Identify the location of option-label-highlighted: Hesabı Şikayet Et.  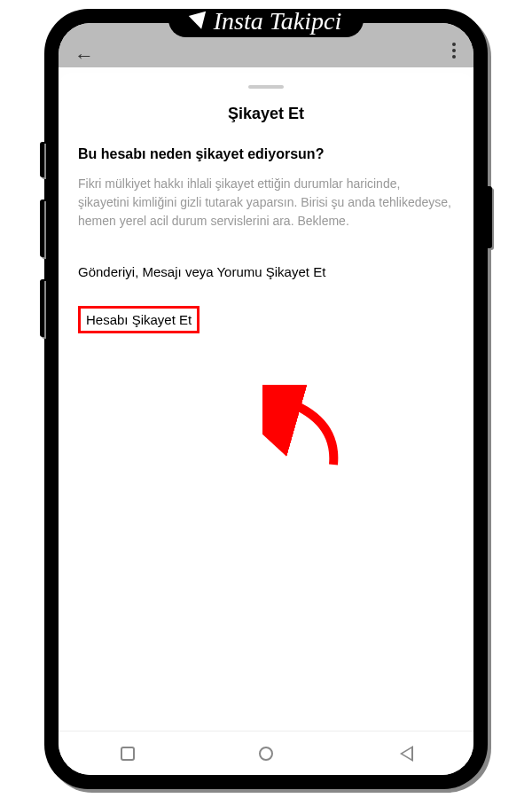
(138, 319).